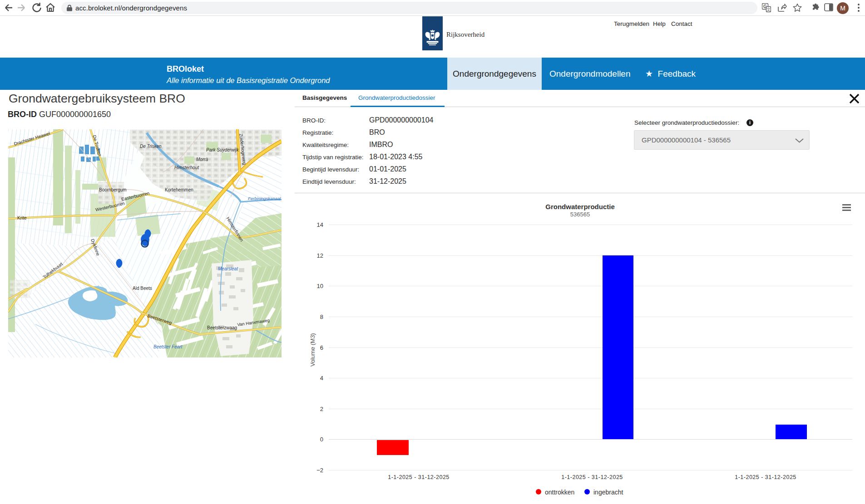 The image size is (865, 504). What do you see at coordinates (768, 10) in the screenshot?
I see `svg-text: 文` at bounding box center [768, 10].